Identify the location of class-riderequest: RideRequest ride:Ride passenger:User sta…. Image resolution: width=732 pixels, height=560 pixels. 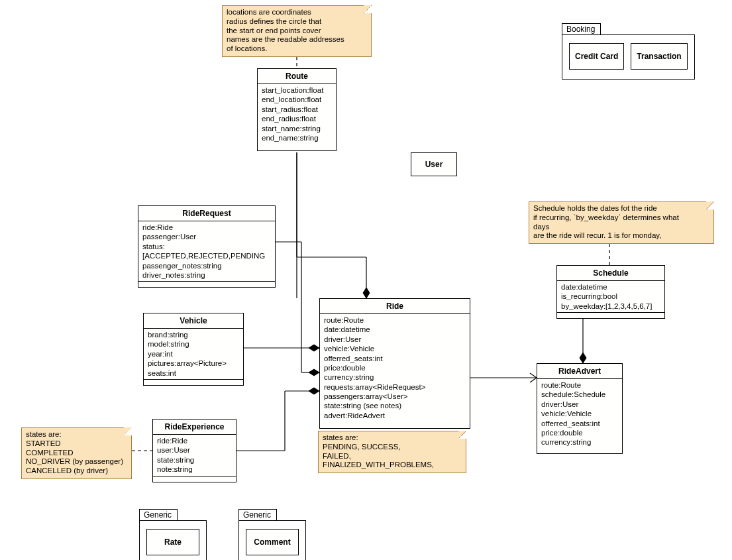
(207, 247).